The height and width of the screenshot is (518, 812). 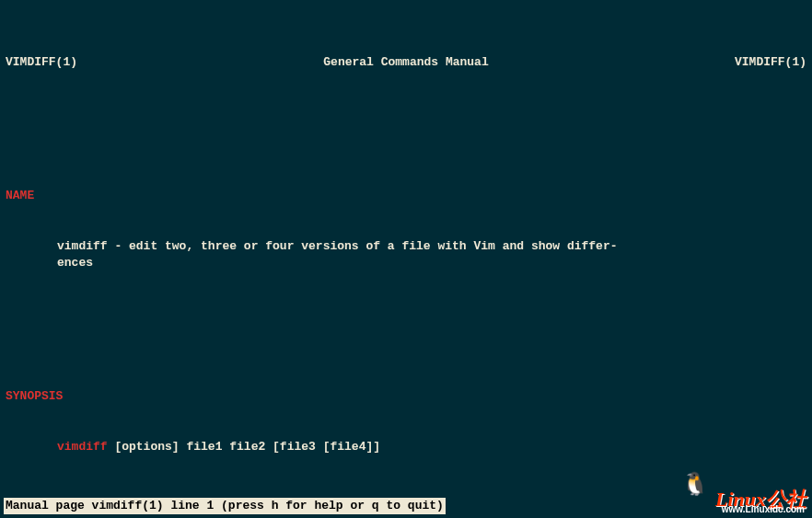 I want to click on header-left: VIMDIFF(1), so click(x=41, y=63).